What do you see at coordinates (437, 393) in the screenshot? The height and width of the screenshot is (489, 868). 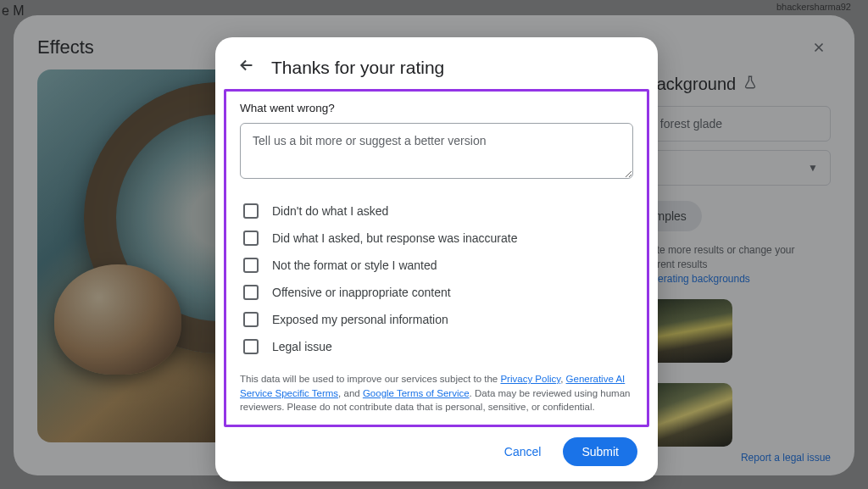 I see `disclaimer-text: This data will be used to improve our se…` at bounding box center [437, 393].